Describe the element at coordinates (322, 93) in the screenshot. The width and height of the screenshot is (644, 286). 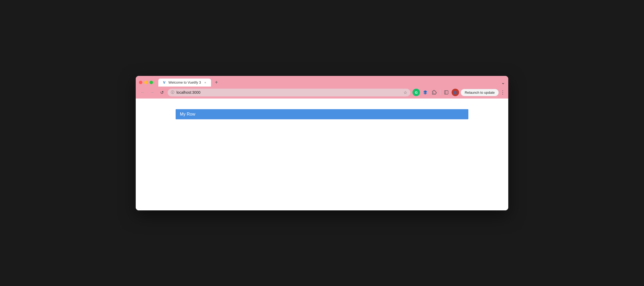
I see `toolbar: ← → ↺ ⓘ localhost:3000 ☆ G` at that location.